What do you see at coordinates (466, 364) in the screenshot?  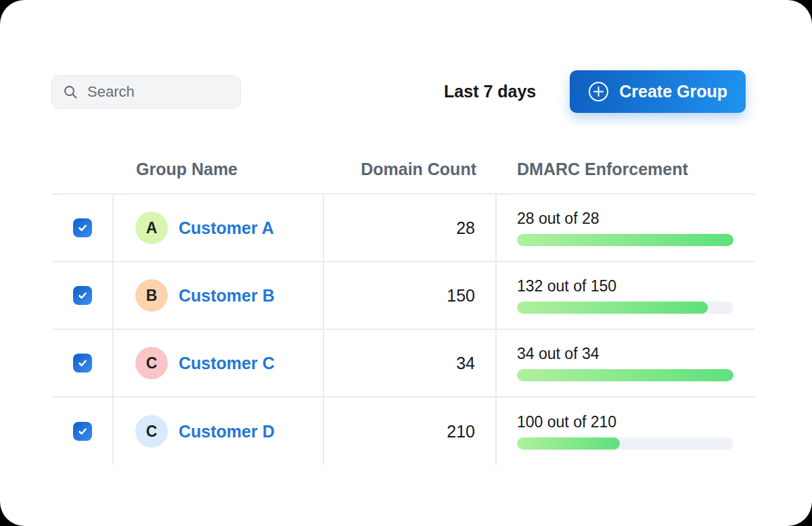 I see `domain-count-value: 34` at bounding box center [466, 364].